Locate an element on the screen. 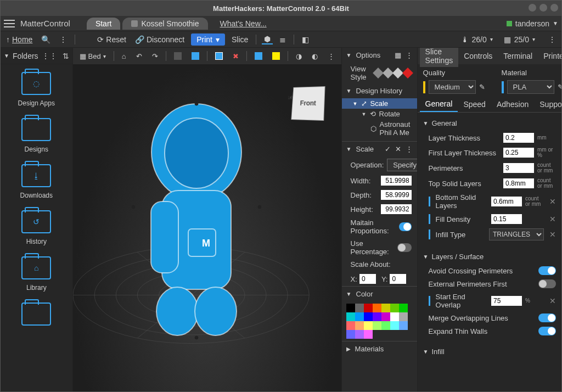  reset-button: ⟳Reset is located at coordinates (112, 40).